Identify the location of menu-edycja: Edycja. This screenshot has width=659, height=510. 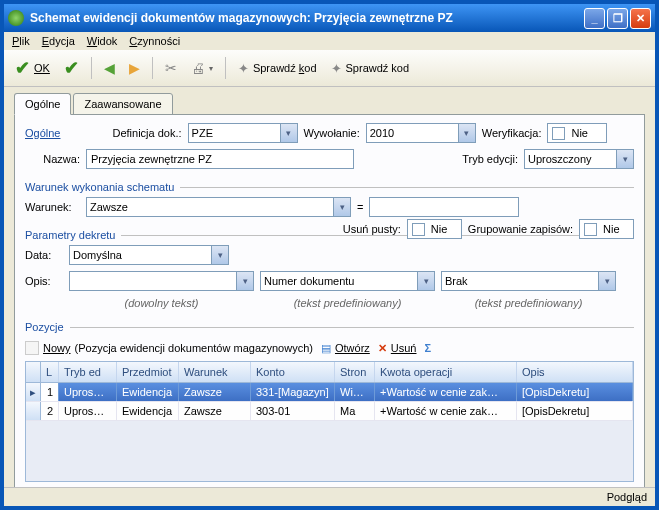
(58, 41).